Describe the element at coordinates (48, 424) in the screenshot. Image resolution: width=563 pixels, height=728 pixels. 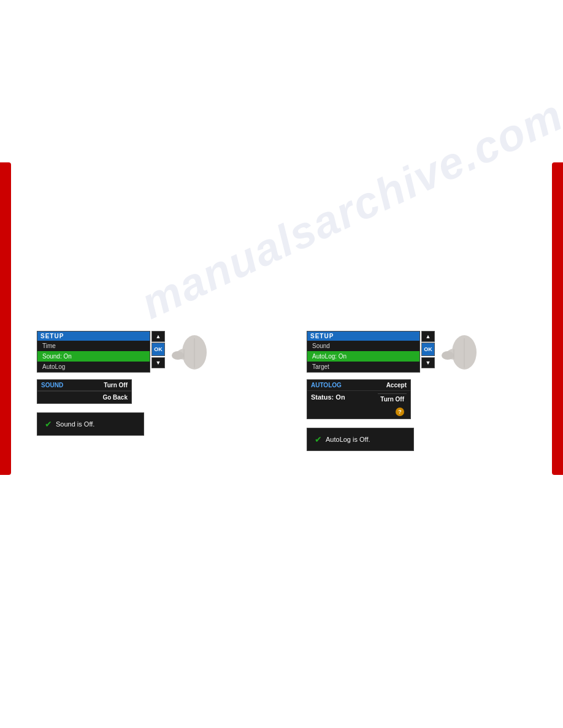
I see `left-check-icon: ✔` at that location.